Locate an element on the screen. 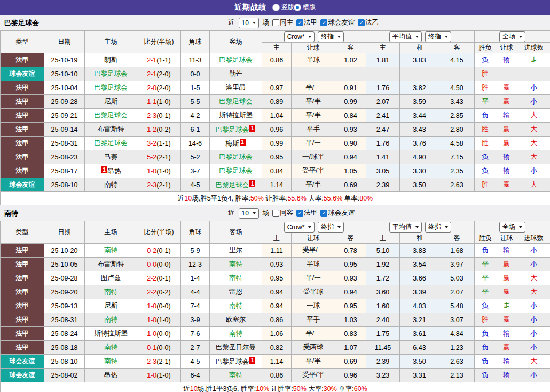 Image resolution: width=550 pixels, height=392 pixels. red-card-badge: 1 is located at coordinates (252, 183).